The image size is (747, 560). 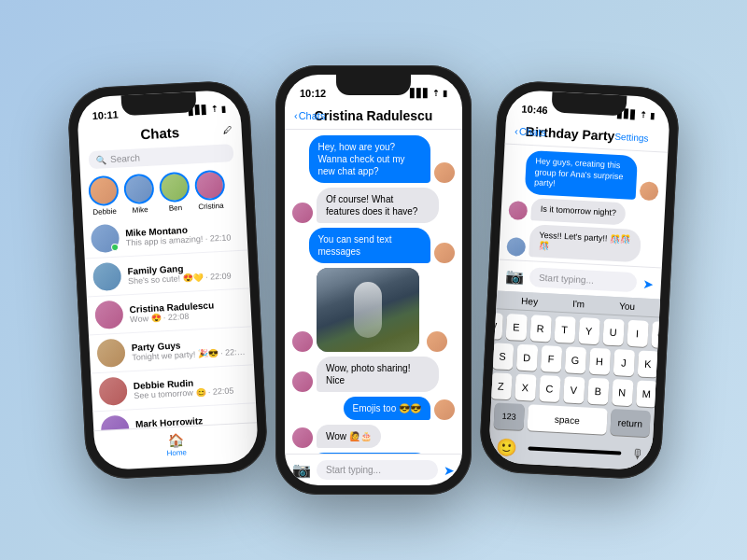 What do you see at coordinates (176, 444) in the screenshot?
I see `tab-home: 🏠 Home` at bounding box center [176, 444].